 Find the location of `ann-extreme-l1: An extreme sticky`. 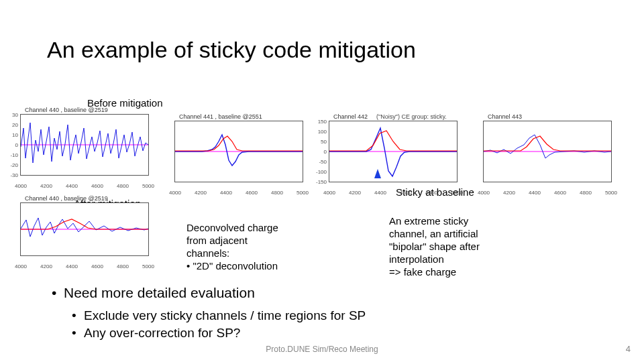

ann-extreme-l1: An extreme sticky is located at coordinates (429, 221).